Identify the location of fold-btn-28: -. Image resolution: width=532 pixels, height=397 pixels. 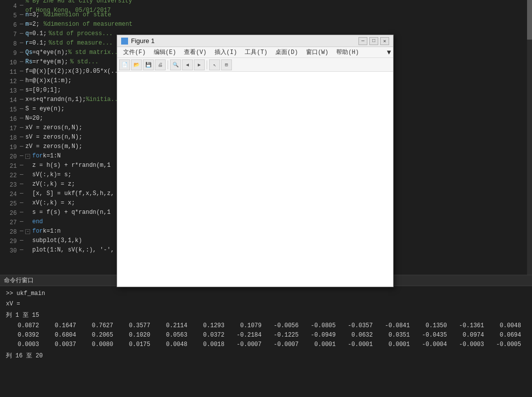
(28, 232).